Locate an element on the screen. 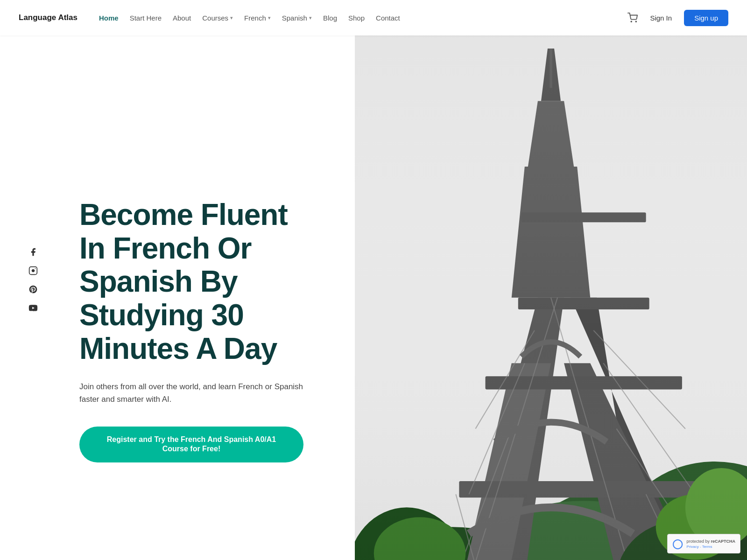 The height and width of the screenshot is (560, 747). cta-button: Register and Try the French And Spanish … is located at coordinates (191, 445).